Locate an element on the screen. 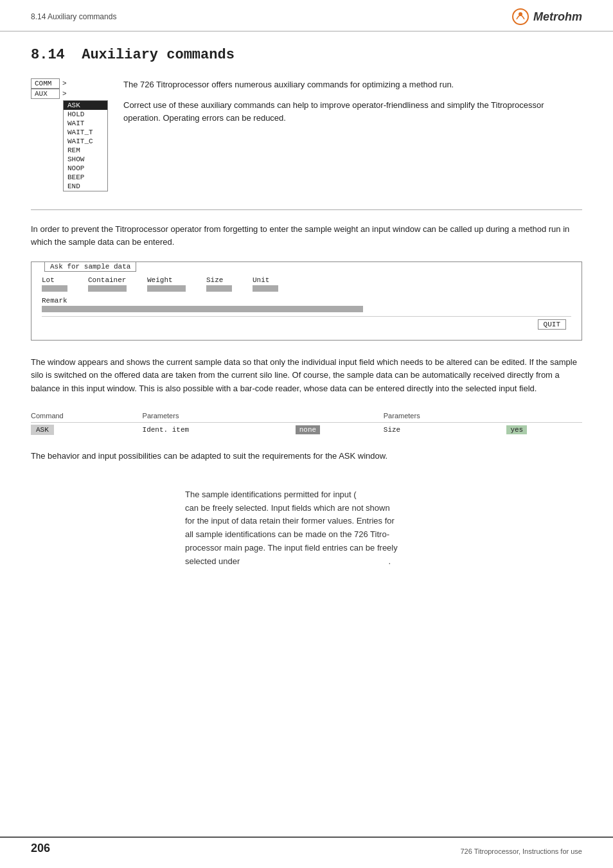 This screenshot has height=868, width=613. sample-field-weight: Weight is located at coordinates (166, 284).